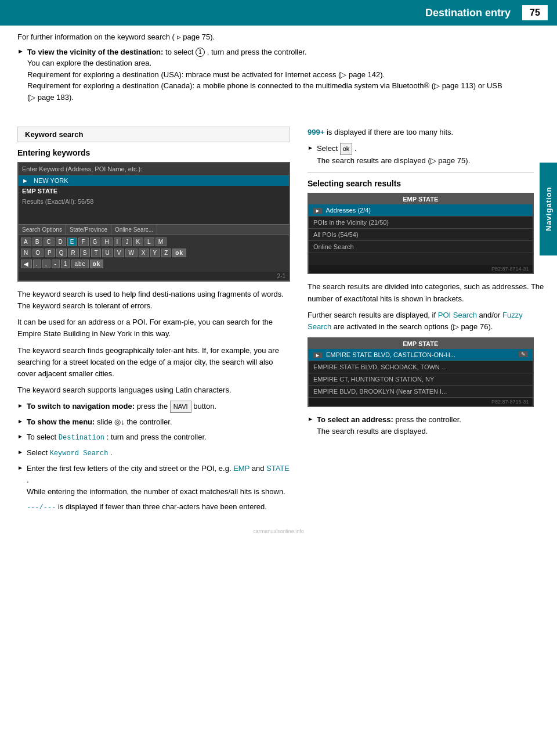 The width and height of the screenshot is (557, 756). I want to click on keyboard-row-3: ◀ . , - 1 abc ok, so click(154, 265).